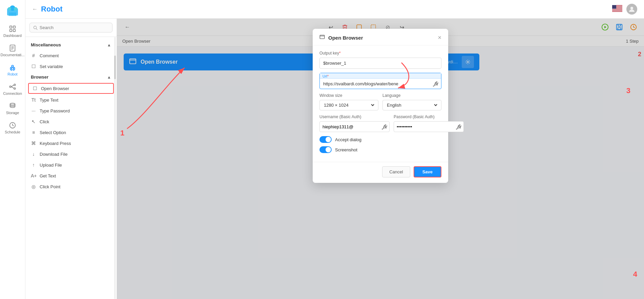  What do you see at coordinates (115, 67) in the screenshot?
I see `scrollbar-thumb` at bounding box center [115, 67].